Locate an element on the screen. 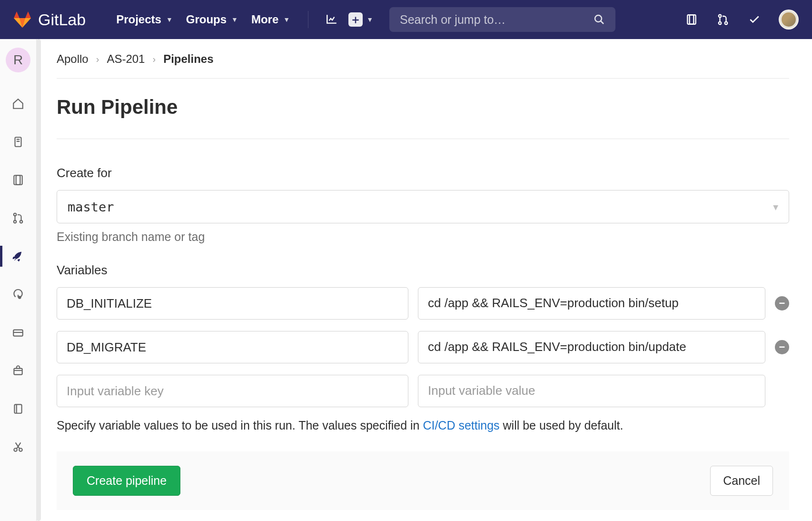 This screenshot has height=521, width=812. nav-groups-label: Groups is located at coordinates (207, 20).